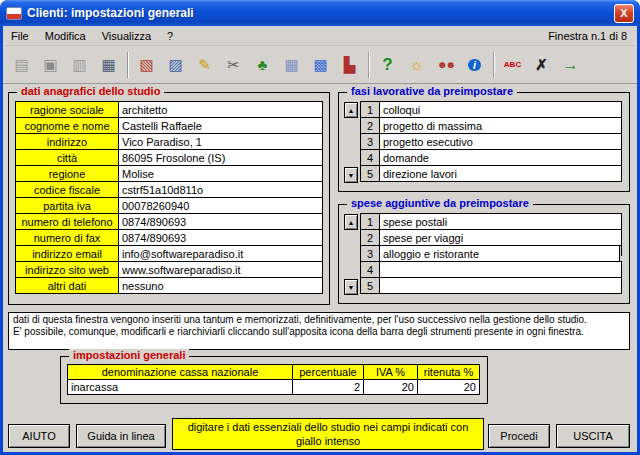 The height and width of the screenshot is (455, 640). I want to click on toolbar-button-form-edit: ▨, so click(176, 64).